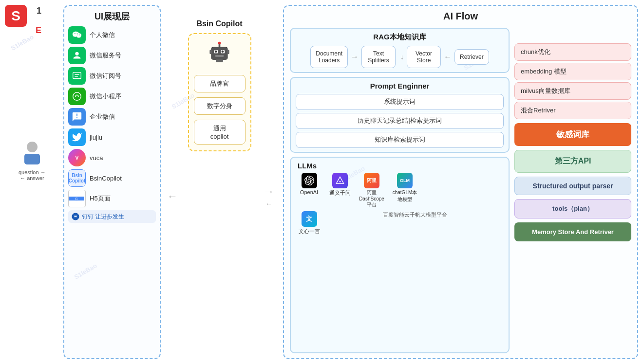 This screenshot has height=364, width=643. I want to click on rag-arrow-1: →, so click(355, 57).